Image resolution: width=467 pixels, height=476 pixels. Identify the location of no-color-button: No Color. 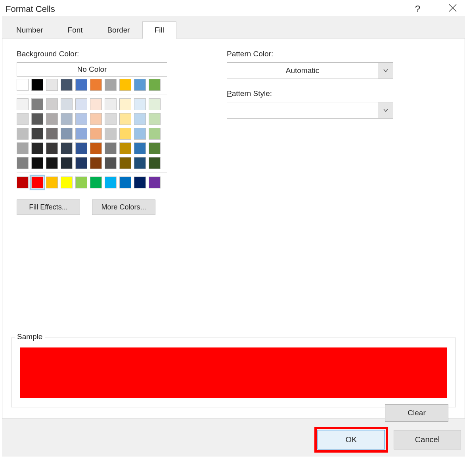
(92, 69).